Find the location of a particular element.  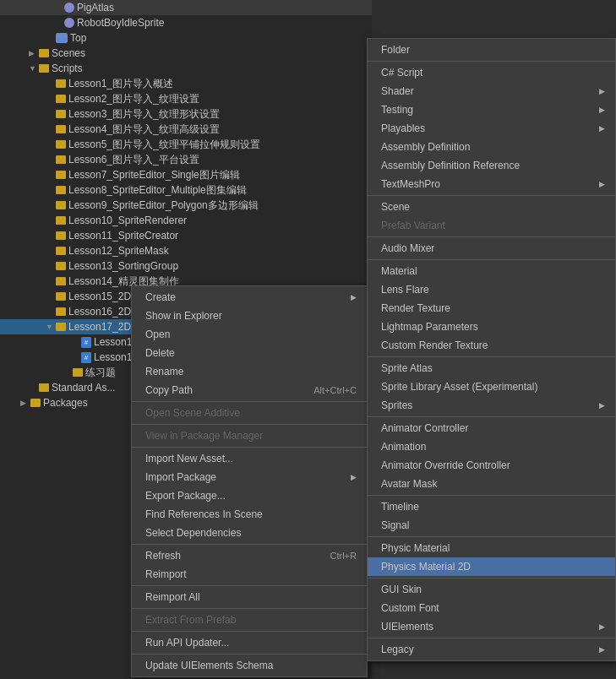

left-menu-item-reimport: Reimport is located at coordinates (249, 574).